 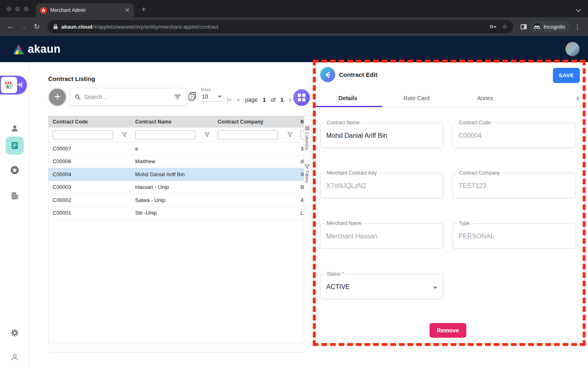 I want to click on pagination: |< < page 1 of 1 > >|, so click(x=264, y=100).